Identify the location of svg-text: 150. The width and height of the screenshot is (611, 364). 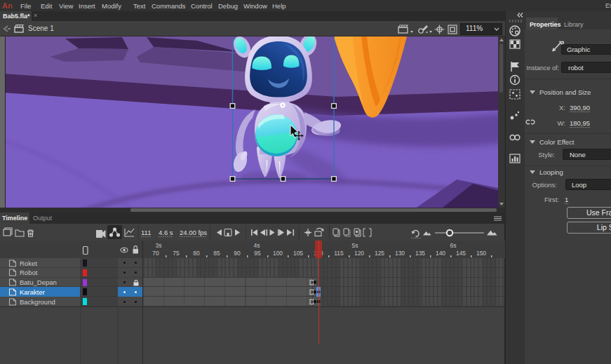
(481, 253).